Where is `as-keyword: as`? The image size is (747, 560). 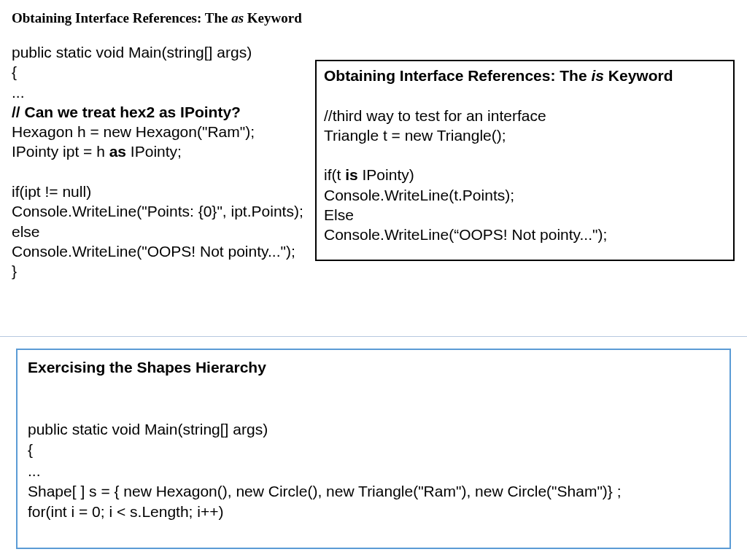 as-keyword: as is located at coordinates (118, 152).